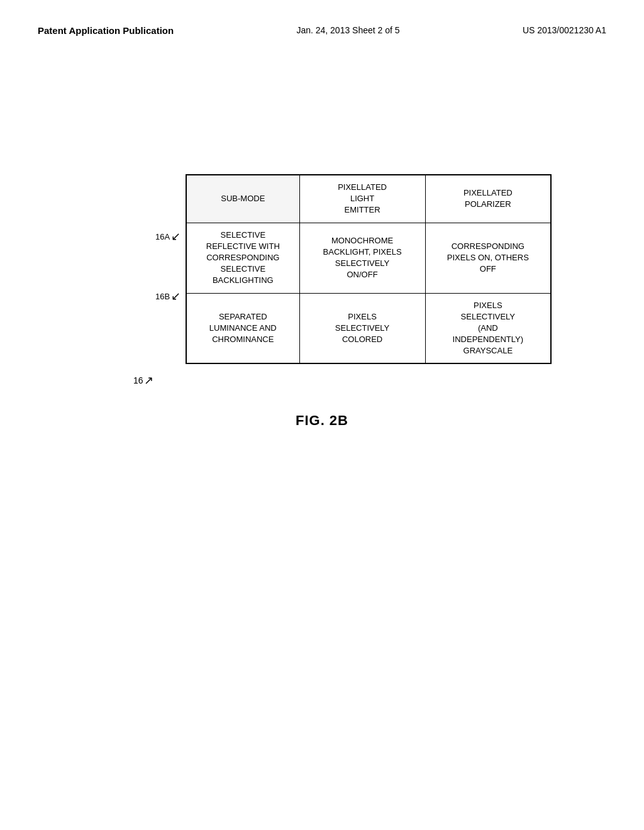  What do you see at coordinates (353, 269) in the screenshot?
I see `table-container: 16A↙ 16B↙ SUB-MODE PIXELLATEDLIGHT` at bounding box center [353, 269].